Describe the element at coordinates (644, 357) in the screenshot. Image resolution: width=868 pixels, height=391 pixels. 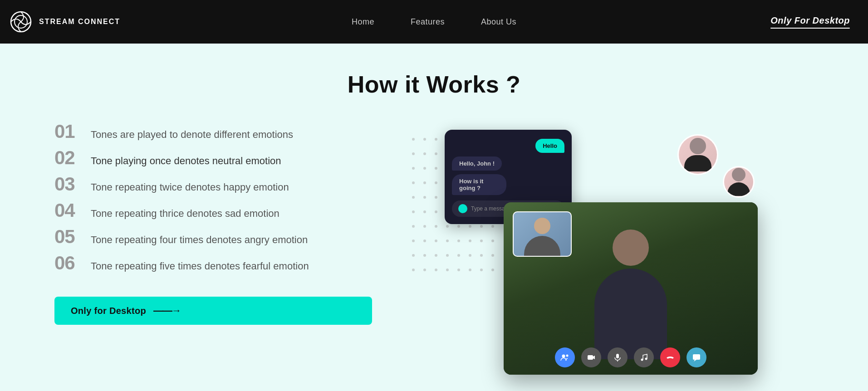
I see `music-icon` at that location.